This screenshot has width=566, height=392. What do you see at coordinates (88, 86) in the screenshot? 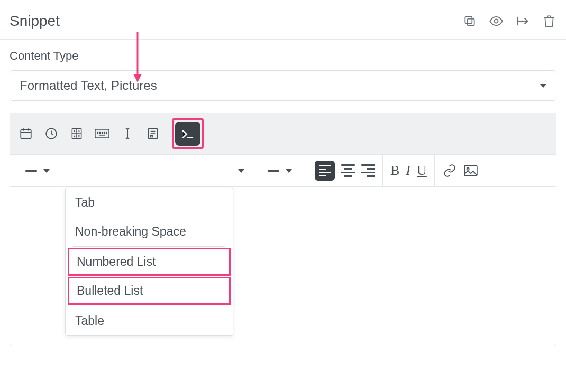
I see `content-type-value: Formatted Text, Pictures` at bounding box center [88, 86].